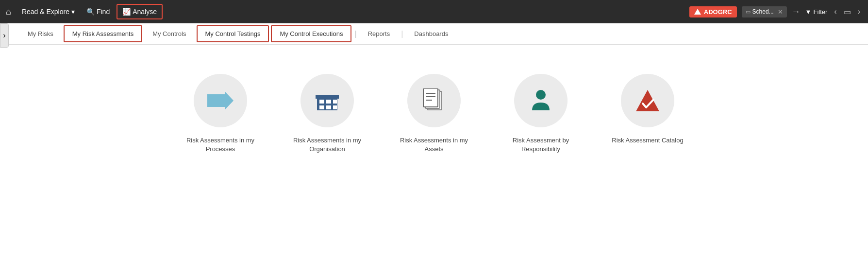 This screenshot has height=278, width=868. I want to click on tile-catalog-icon-circle, so click(648, 101).